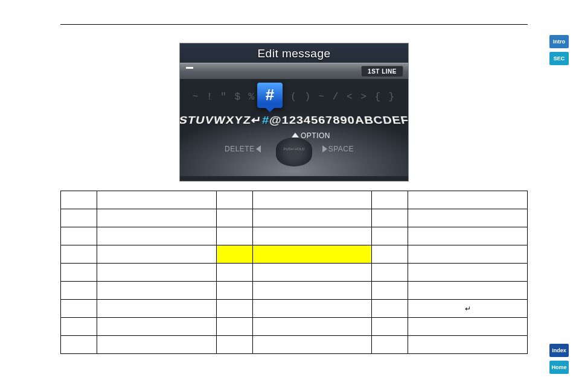 Image resolution: width=576 pixels, height=392 pixels. What do you see at coordinates (338, 149) in the screenshot?
I see `space-right-label: SPACE` at bounding box center [338, 149].